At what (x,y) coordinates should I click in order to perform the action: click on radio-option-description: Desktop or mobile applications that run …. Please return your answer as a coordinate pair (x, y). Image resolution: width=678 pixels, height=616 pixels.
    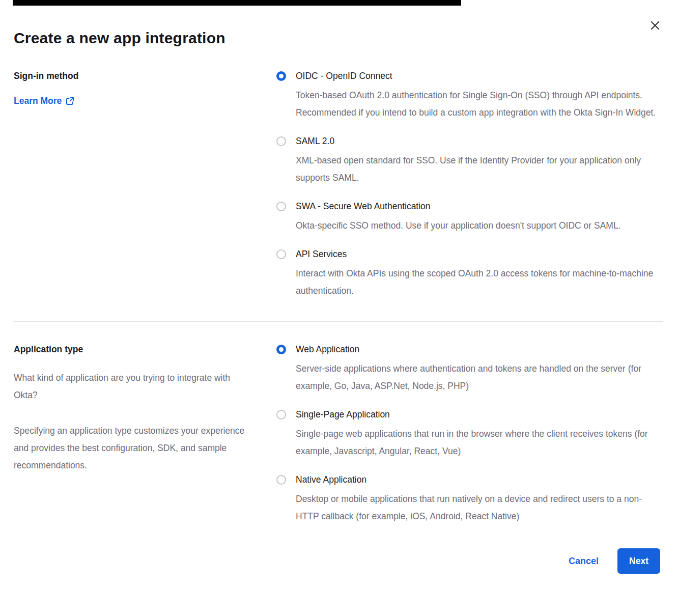
    Looking at the image, I should click on (477, 508).